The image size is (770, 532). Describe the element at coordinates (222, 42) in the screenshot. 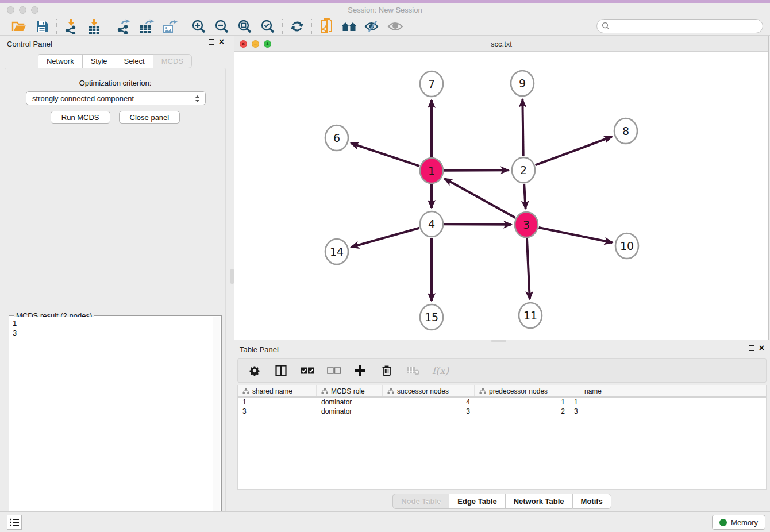

I see `close-panel-icon: ×` at that location.